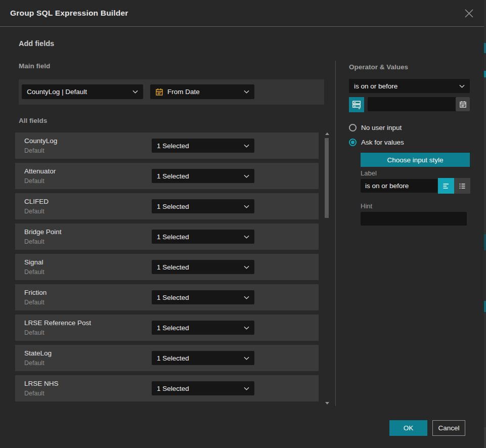 The width and height of the screenshot is (486, 448). Describe the element at coordinates (202, 92) in the screenshot. I see `date-field-select-value: From Date` at that location.